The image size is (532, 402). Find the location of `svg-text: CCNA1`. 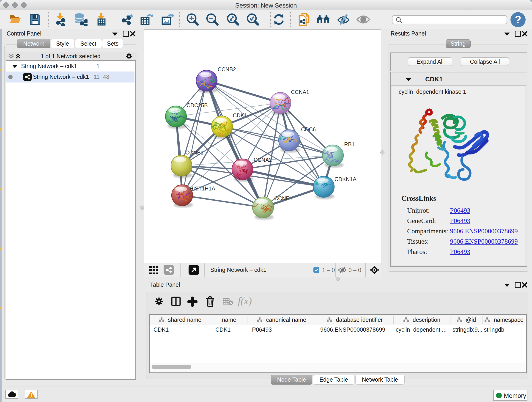

svg-text: CCNA1 is located at coordinates (300, 92).